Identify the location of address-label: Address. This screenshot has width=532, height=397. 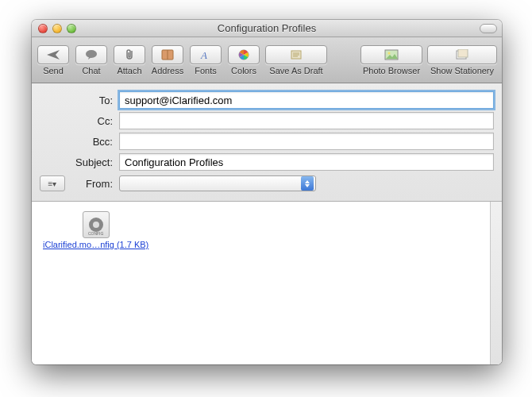
(168, 71).